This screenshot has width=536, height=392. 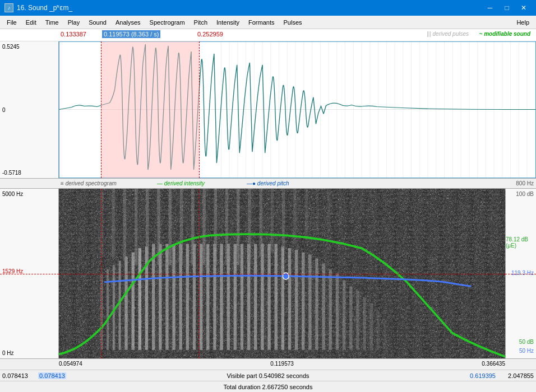 What do you see at coordinates (505, 34) in the screenshot?
I see `legend-modifiable-sound: ~ modifiable sound` at bounding box center [505, 34].